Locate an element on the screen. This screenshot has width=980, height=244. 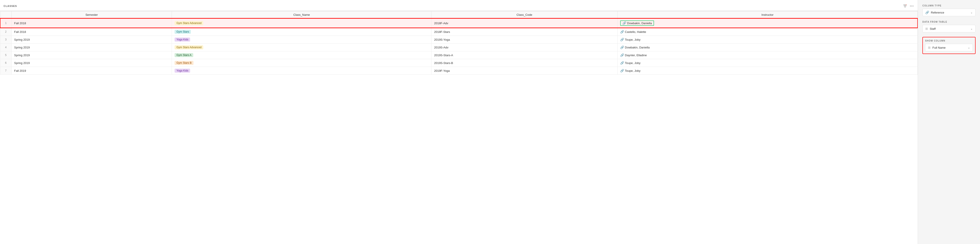
col-header-class-code: Class_Code is located at coordinates (524, 15).